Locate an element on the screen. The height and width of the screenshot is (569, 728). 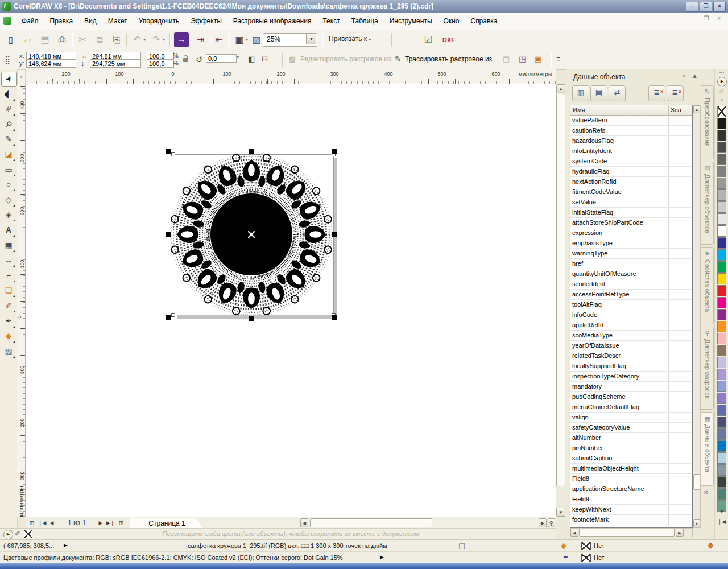
open-icon: ▱ is located at coordinates (28, 40).